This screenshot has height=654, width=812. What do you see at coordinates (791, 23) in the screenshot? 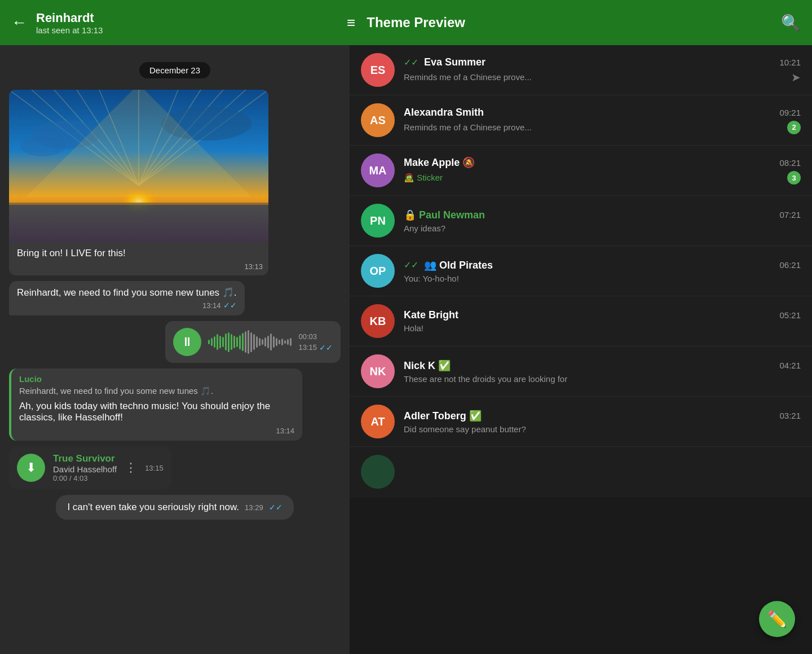
I see `search-icon: 🔍` at bounding box center [791, 23].